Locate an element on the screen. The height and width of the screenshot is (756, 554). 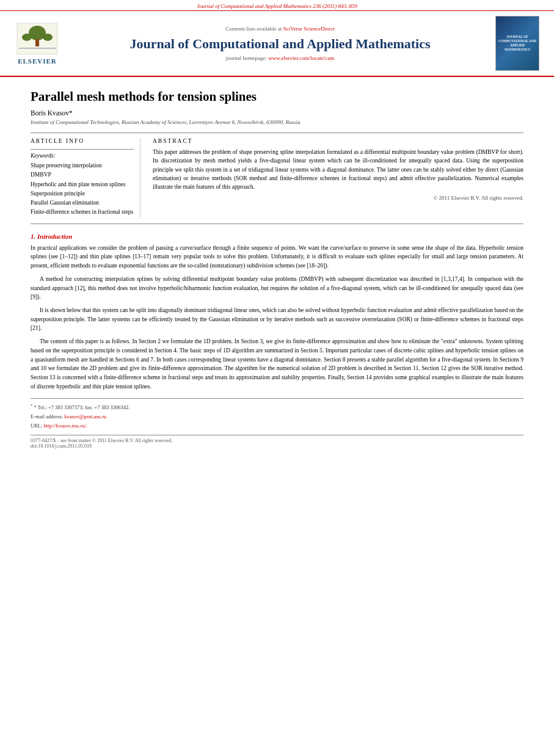
intro-heading: 1. Introduction is located at coordinates (277, 236).